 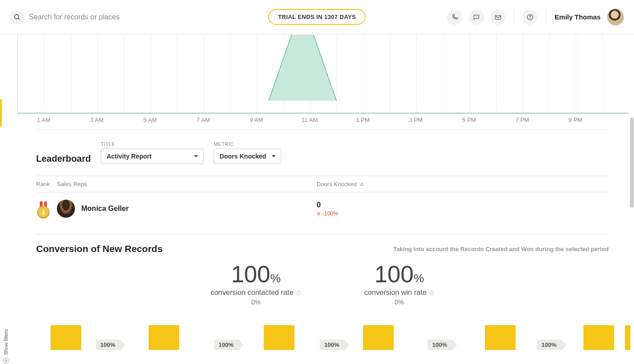 I want to click on chat-icon, so click(x=476, y=17).